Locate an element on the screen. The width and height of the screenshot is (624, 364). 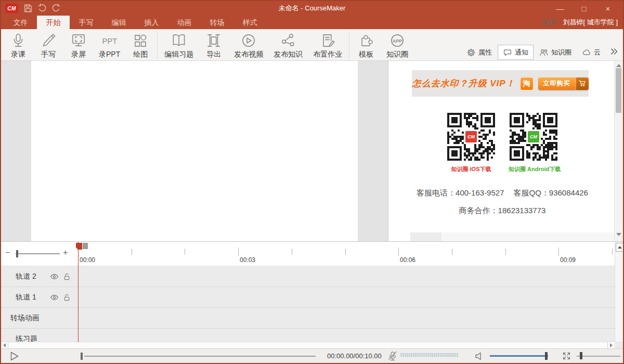
maximize-button: □ is located at coordinates (584, 8).